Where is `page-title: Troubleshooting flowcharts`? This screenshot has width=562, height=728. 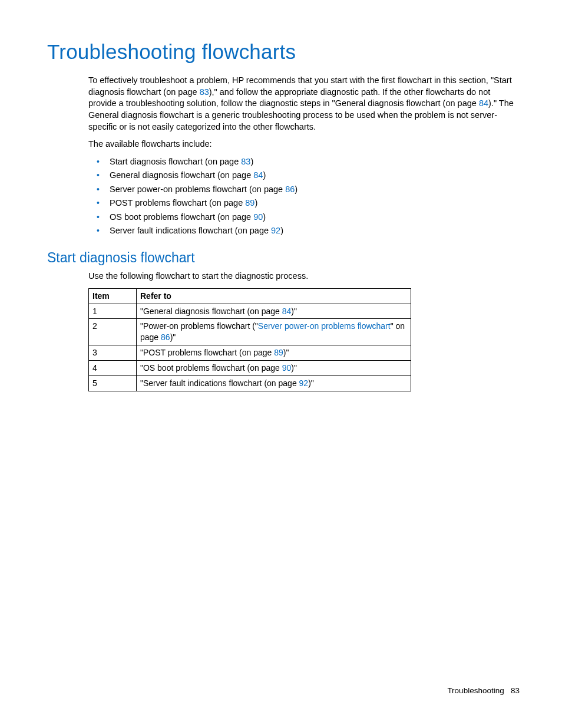 page-title: Troubleshooting flowcharts is located at coordinates (283, 52).